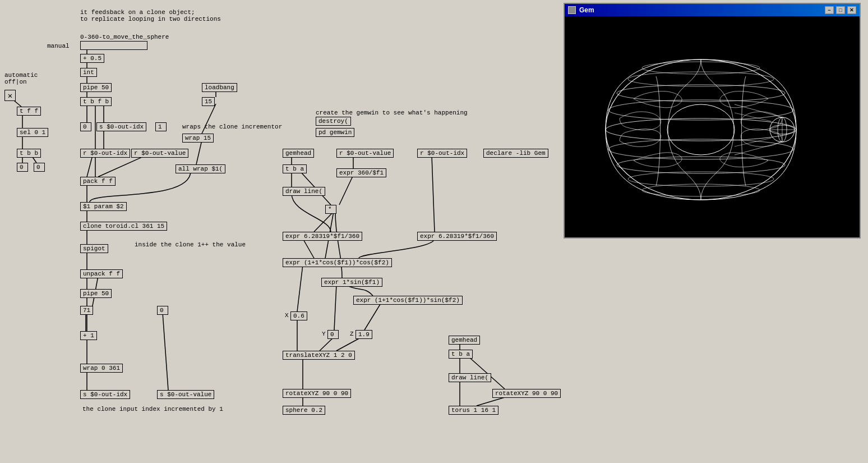 This screenshot has height=463, width=868. What do you see at coordinates (295, 169) in the screenshot?
I see `box-tba-1: t b a` at bounding box center [295, 169].